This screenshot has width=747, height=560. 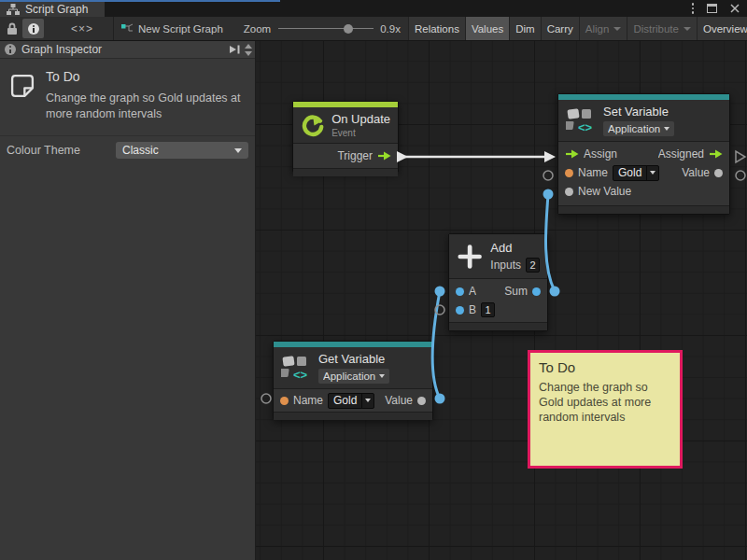 I want to click on port-label-sum: Sum, so click(x=515, y=291).